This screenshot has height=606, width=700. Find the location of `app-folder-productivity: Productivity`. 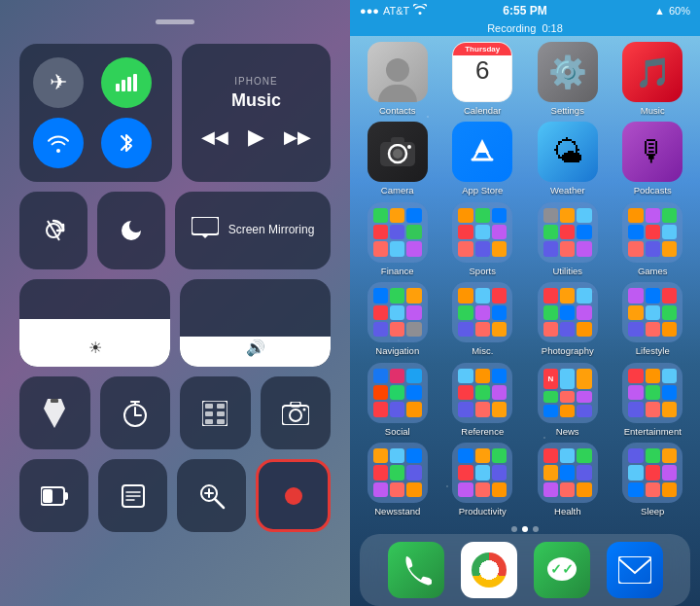

app-folder-productivity: Productivity is located at coordinates (483, 480).